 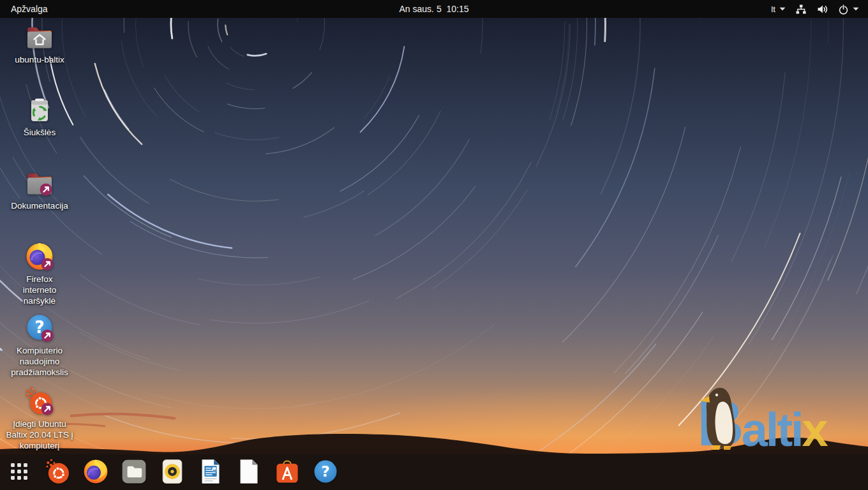 I want to click on desktop-icon-label: ubuntu-baltix, so click(x=40, y=60).